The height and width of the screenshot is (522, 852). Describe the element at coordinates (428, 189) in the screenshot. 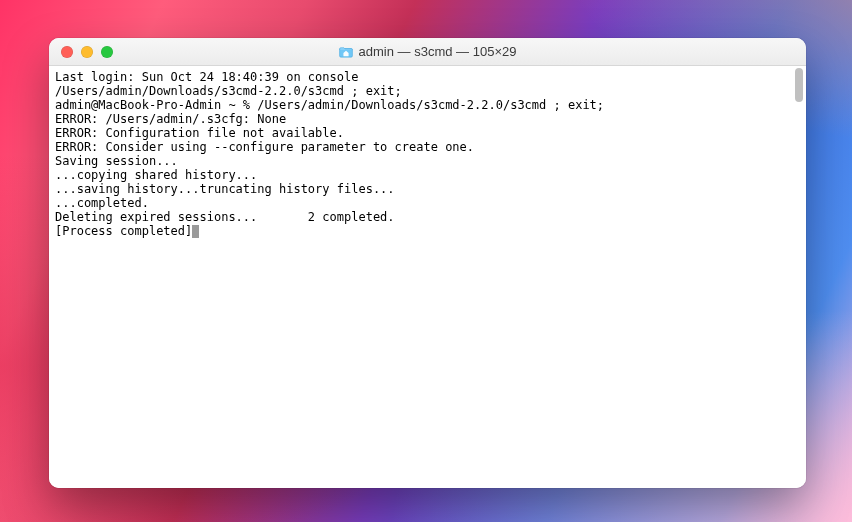

I see `terminal-line: ...saving history...truncating history f…` at that location.